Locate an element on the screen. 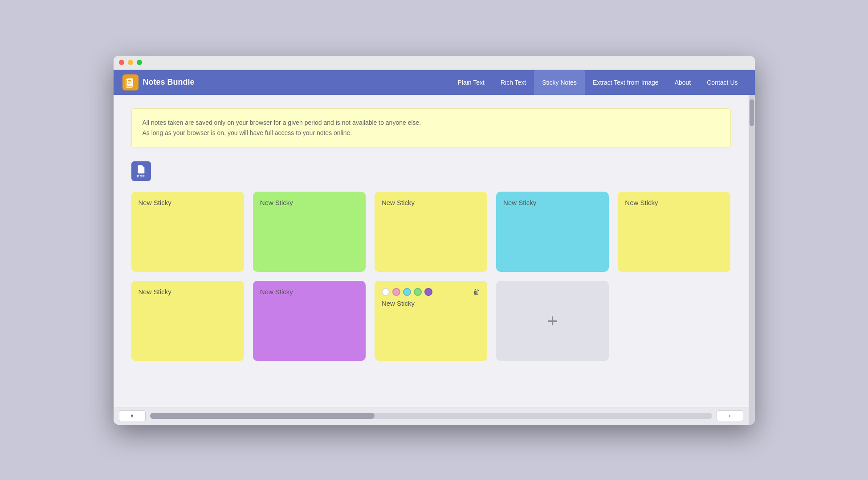  color-dot-white is located at coordinates (386, 292).